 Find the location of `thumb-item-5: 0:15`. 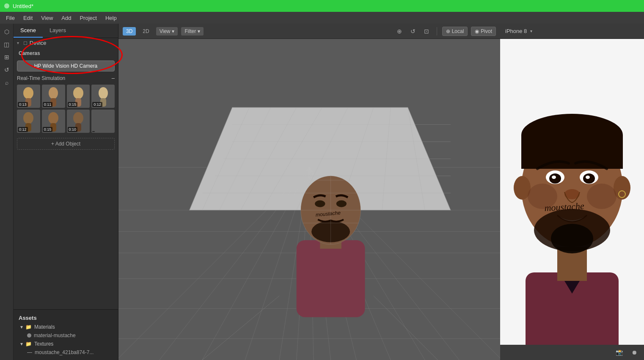

thumb-item-5: 0:15 is located at coordinates (53, 121).